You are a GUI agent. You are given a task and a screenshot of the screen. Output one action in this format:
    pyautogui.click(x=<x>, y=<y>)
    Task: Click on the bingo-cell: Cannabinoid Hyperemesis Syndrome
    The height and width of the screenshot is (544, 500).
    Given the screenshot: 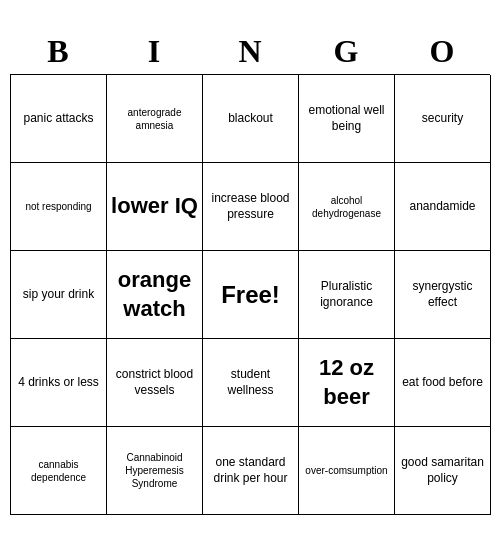 What is the action you would take?
    pyautogui.click(x=155, y=471)
    